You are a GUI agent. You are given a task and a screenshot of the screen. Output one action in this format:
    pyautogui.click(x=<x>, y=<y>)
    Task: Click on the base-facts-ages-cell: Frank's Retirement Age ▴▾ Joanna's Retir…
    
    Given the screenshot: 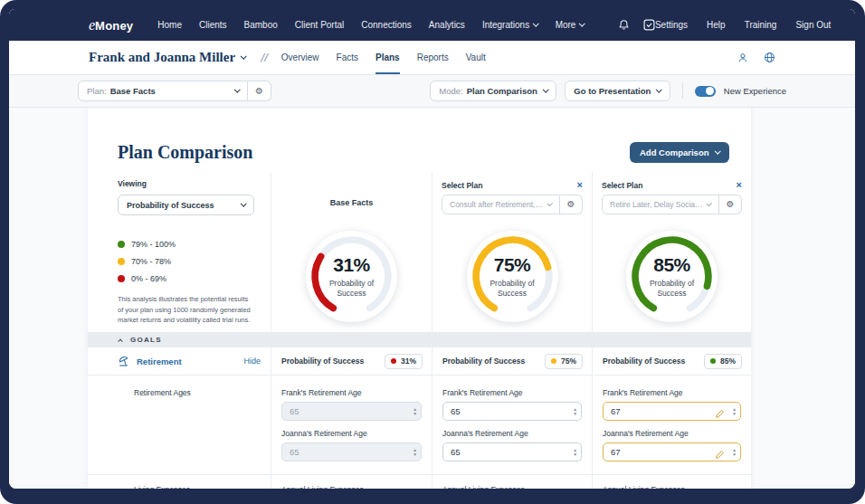 What is the action you would take?
    pyautogui.click(x=352, y=425)
    